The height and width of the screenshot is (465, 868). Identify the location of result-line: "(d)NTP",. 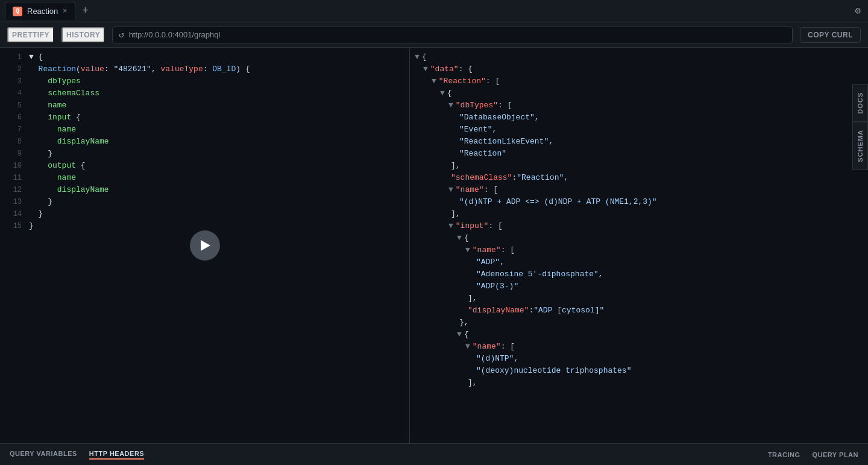
(639, 360).